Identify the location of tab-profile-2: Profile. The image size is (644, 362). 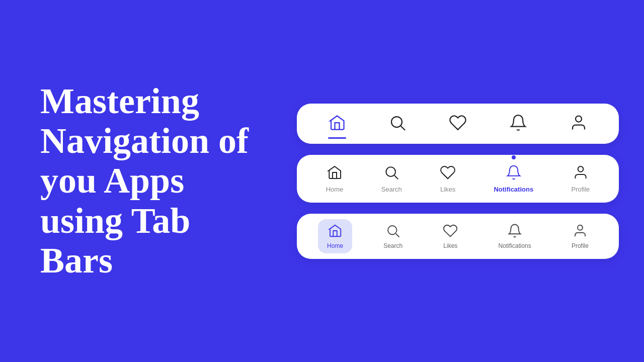
(581, 179).